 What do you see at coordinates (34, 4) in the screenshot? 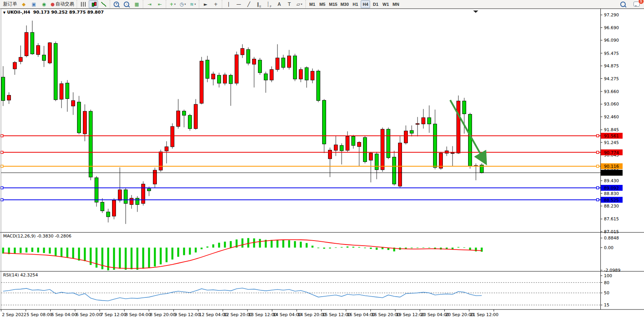
I see `charts-window-icon: ▣` at bounding box center [34, 4].